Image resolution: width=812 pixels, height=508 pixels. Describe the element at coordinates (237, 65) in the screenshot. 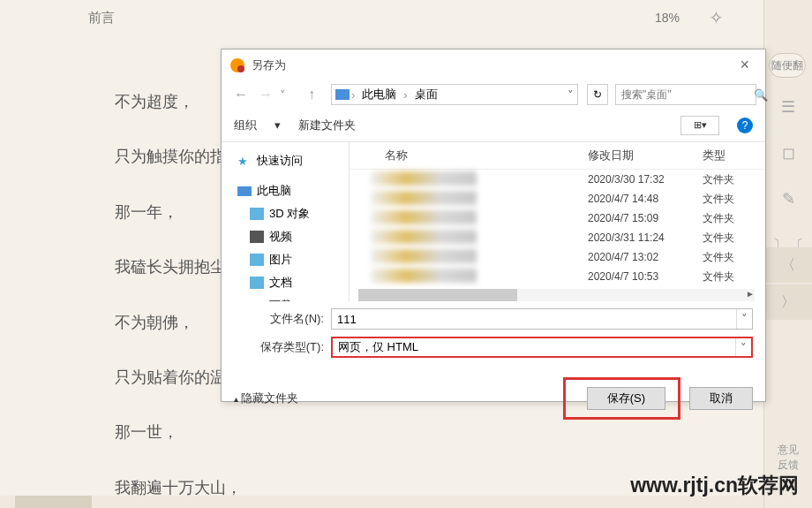

I see `firefox-icon` at that location.